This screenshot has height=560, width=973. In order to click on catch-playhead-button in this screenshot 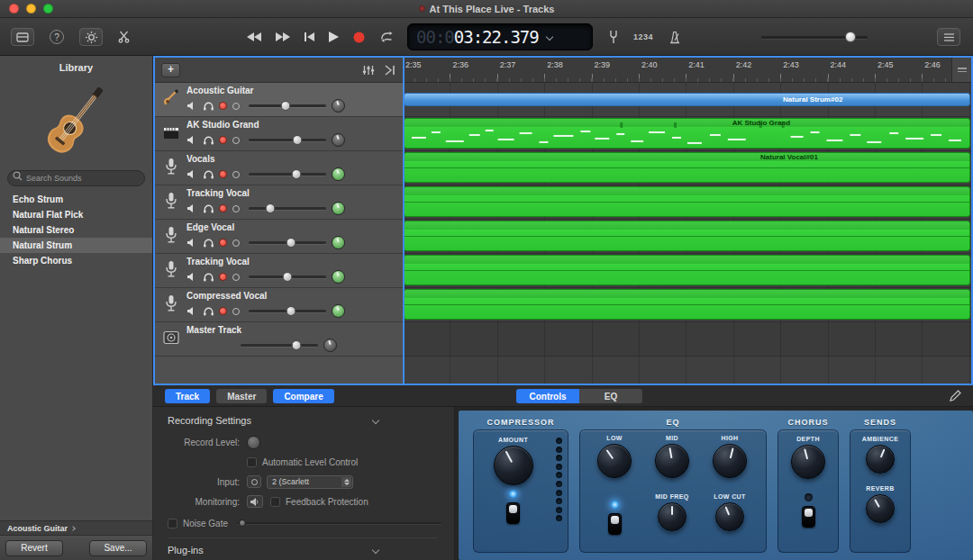, I will do `click(390, 70)`.